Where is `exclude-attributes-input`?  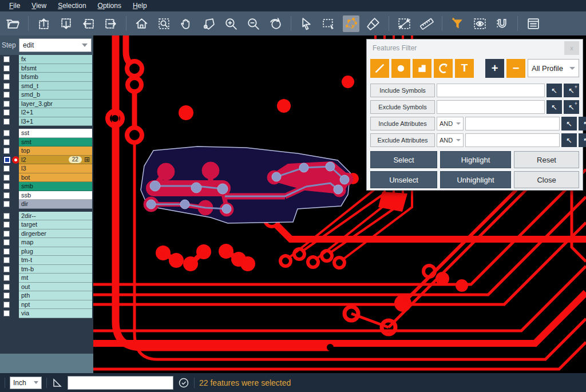 exclude-attributes-input is located at coordinates (513, 140).